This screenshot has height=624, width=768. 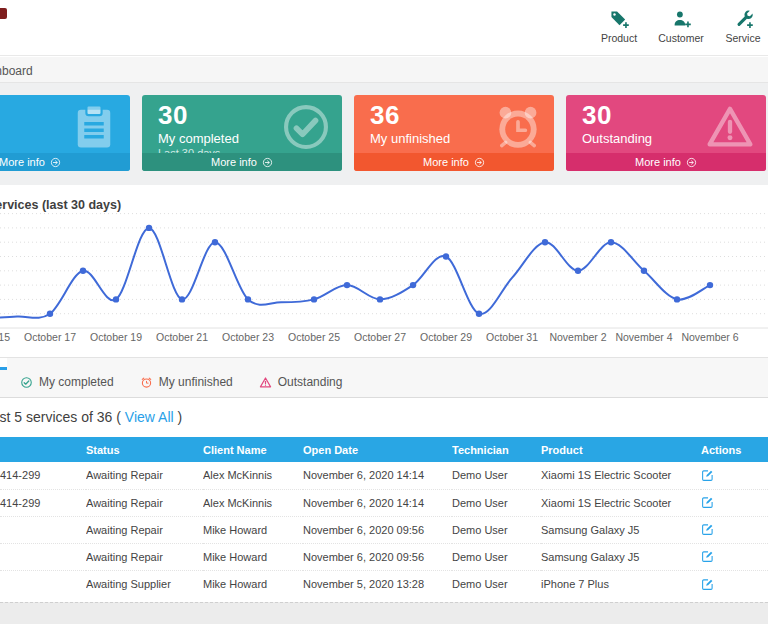 What do you see at coordinates (378, 450) in the screenshot?
I see `col-open-date: Open Date` at bounding box center [378, 450].